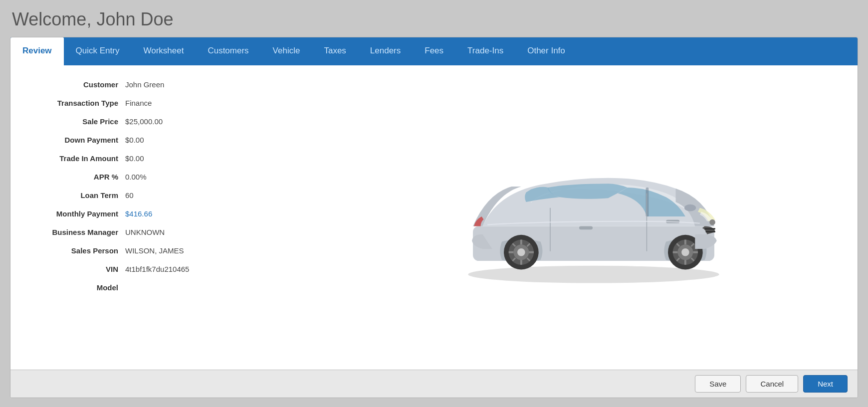 This screenshot has height=407, width=868. What do you see at coordinates (175, 287) in the screenshot?
I see `info-row: Model` at bounding box center [175, 287].